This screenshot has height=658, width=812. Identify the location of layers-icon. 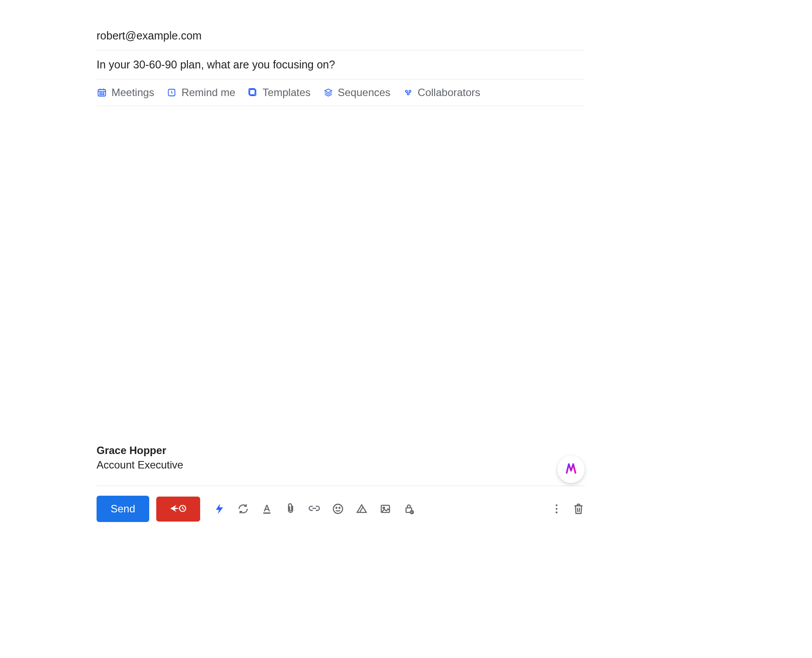
(328, 93).